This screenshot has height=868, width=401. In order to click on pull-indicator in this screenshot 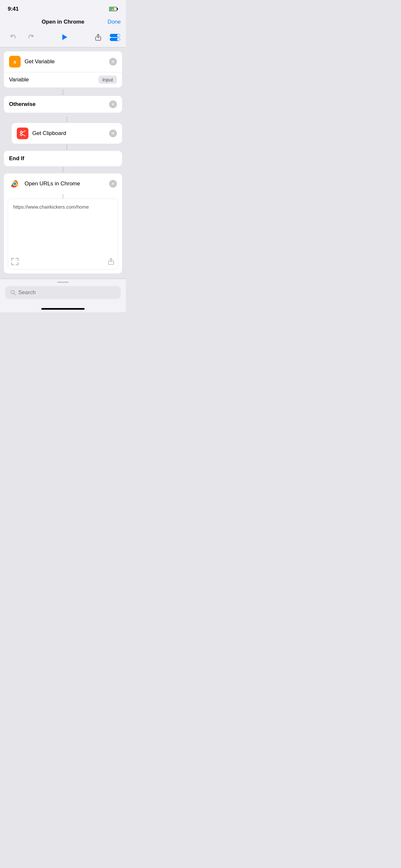, I will do `click(63, 282)`.